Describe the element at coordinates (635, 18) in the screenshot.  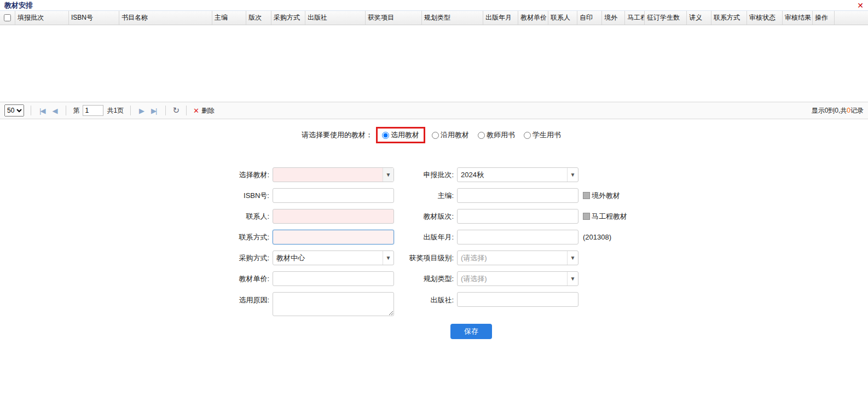
I see `column-header-ma-project: 马工程` at that location.